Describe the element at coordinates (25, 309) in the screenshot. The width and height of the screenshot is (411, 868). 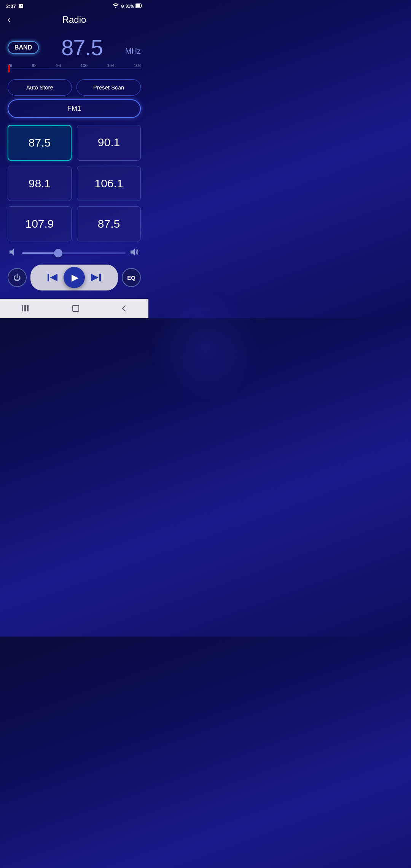
I see `nav-menu-icon` at that location.